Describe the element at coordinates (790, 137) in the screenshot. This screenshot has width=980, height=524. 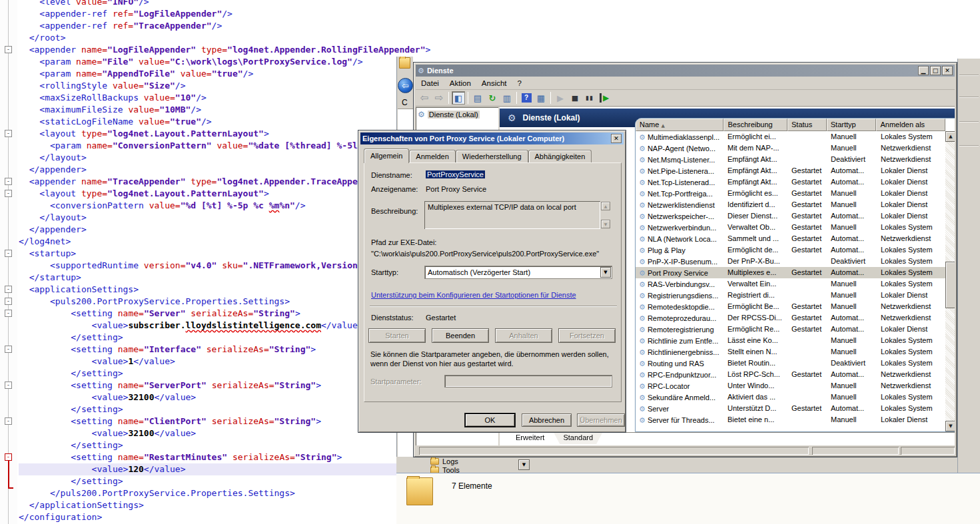
I see `table-row: ⚙Multimediaklassenpl...Ermöglicht ei...M…` at that location.